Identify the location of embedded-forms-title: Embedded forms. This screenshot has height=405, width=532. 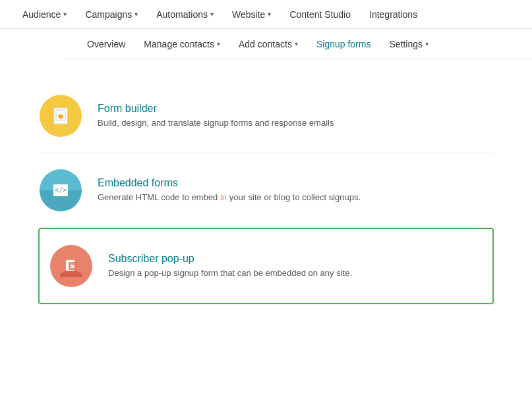
(295, 183).